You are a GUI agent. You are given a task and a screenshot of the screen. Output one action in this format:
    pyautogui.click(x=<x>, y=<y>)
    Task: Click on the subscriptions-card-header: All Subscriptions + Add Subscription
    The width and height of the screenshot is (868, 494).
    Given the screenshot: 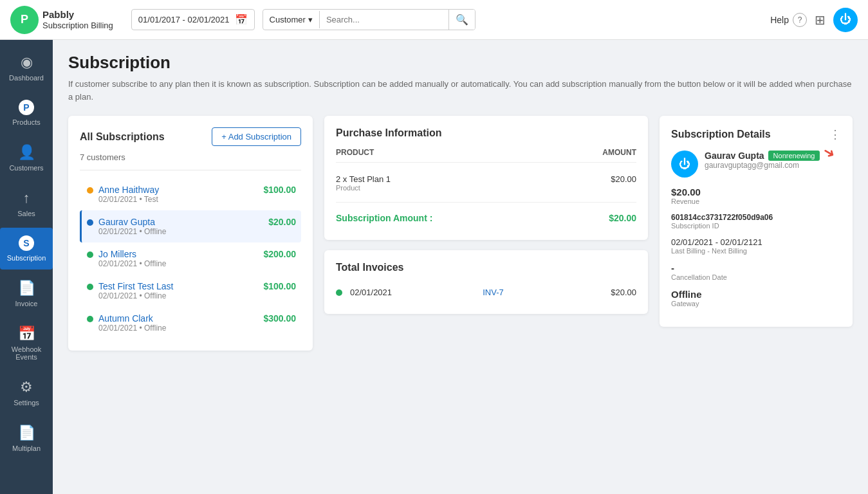 What is the action you would take?
    pyautogui.click(x=190, y=136)
    